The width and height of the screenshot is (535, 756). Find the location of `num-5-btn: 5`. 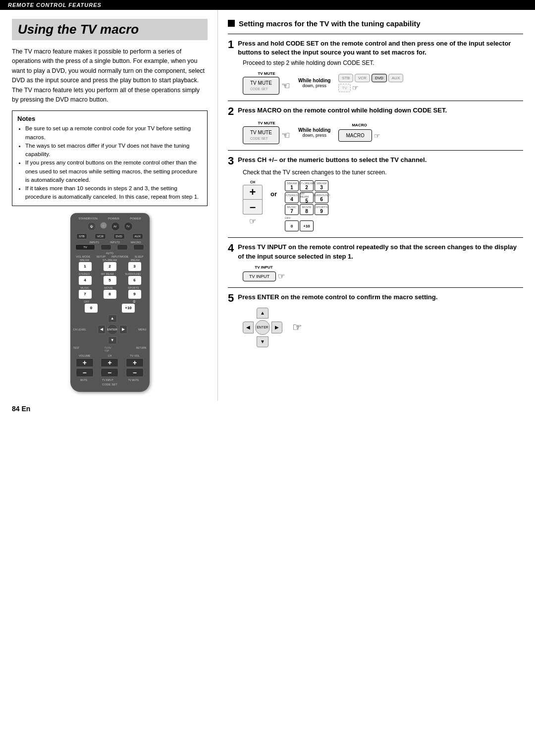

num-5-btn: 5 is located at coordinates (110, 280).